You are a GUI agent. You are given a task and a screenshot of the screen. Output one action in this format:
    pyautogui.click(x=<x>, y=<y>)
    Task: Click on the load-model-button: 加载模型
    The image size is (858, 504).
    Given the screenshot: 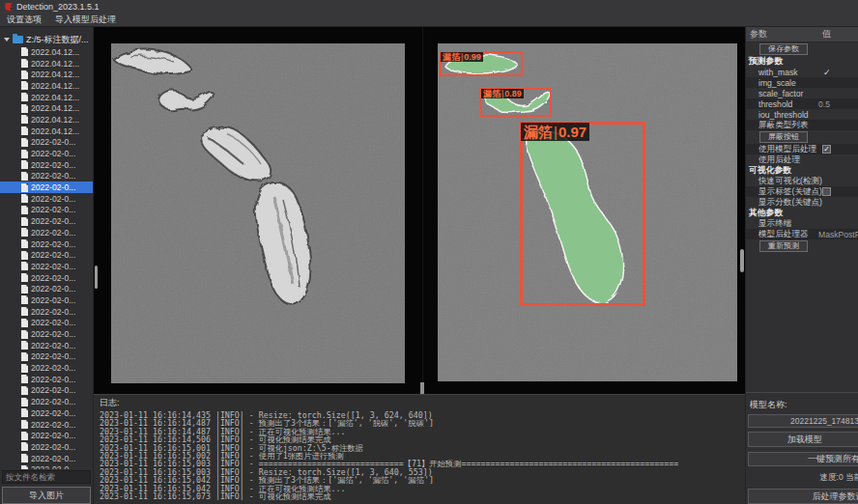 What is the action you would take?
    pyautogui.click(x=803, y=439)
    